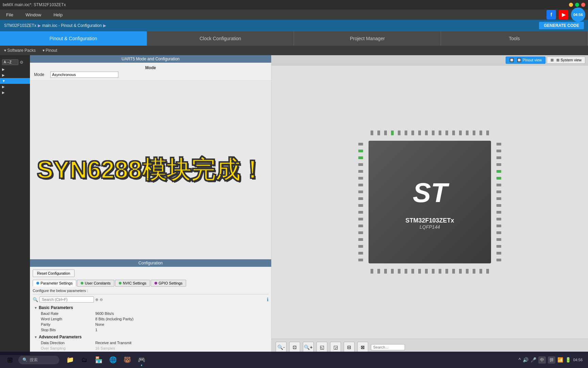  What do you see at coordinates (4, 81) in the screenshot?
I see `sidebar-item-label: ▼` at bounding box center [4, 81].